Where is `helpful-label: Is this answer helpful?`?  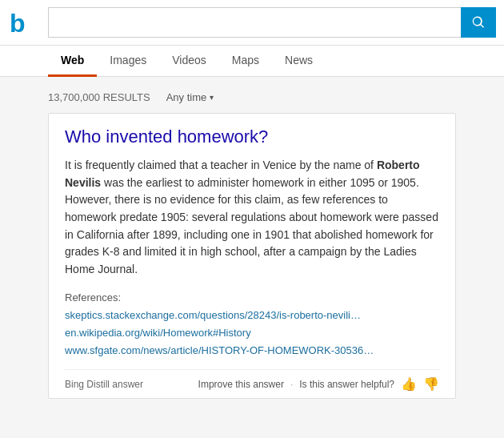 helpful-label: Is this answer helpful? is located at coordinates (347, 384).